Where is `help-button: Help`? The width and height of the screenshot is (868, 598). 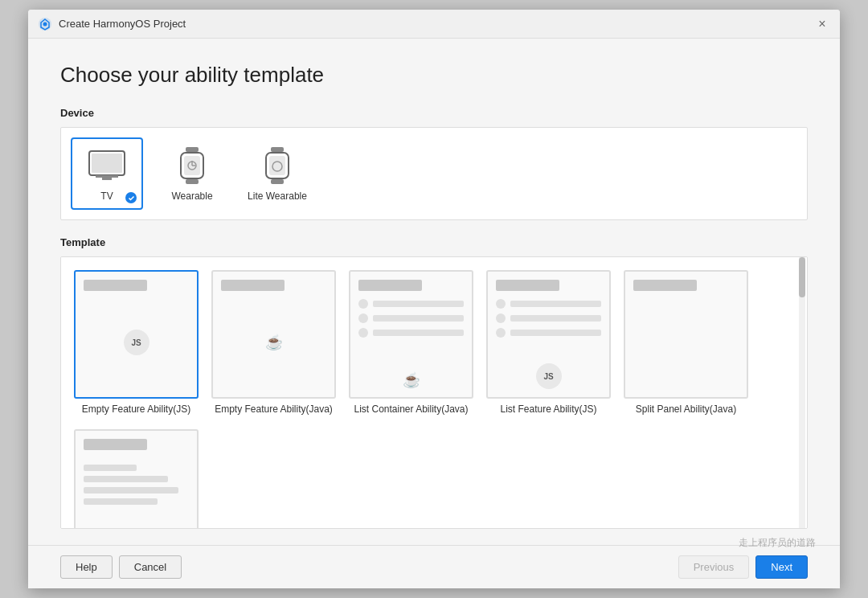 help-button: Help is located at coordinates (87, 567).